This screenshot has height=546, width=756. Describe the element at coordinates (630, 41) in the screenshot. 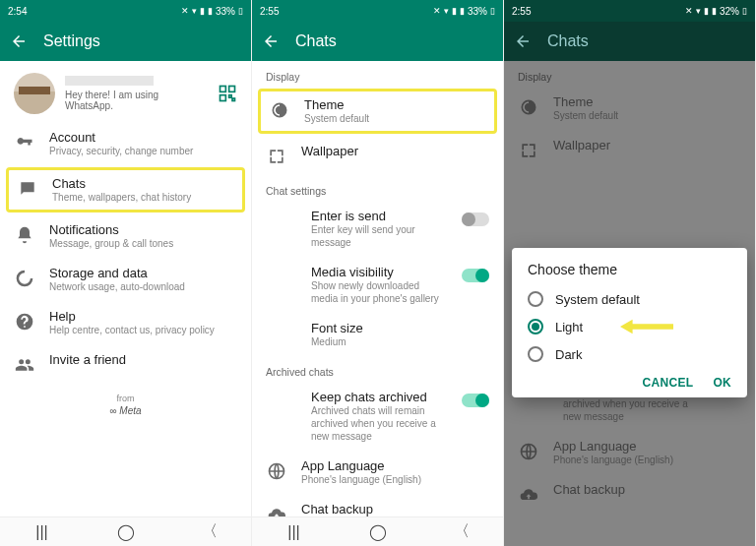

I see `app-bar: Chats` at that location.